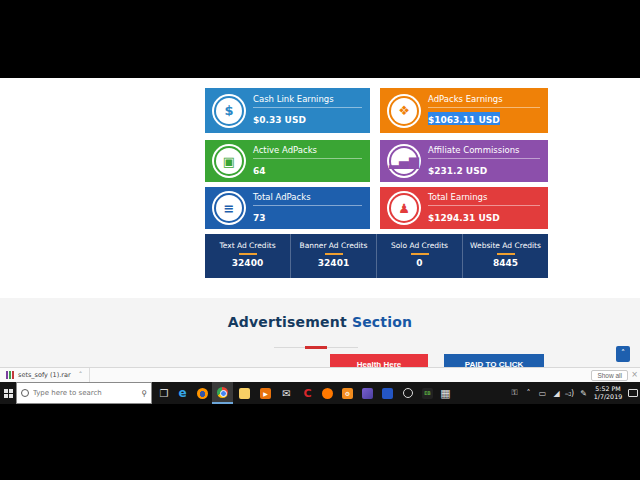  What do you see at coordinates (266, 393) in the screenshot?
I see `media-player-icon: ▶` at bounding box center [266, 393].